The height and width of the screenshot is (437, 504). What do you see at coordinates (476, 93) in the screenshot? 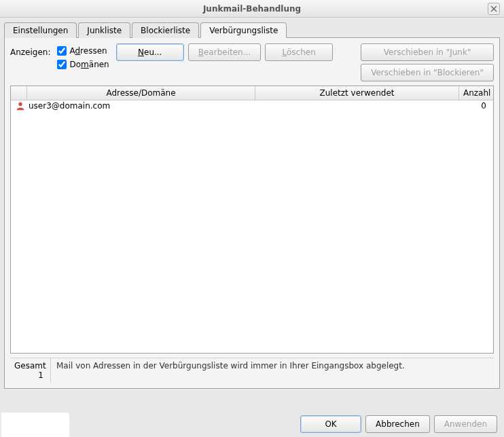
I see `col-count: Anzahl` at bounding box center [476, 93].